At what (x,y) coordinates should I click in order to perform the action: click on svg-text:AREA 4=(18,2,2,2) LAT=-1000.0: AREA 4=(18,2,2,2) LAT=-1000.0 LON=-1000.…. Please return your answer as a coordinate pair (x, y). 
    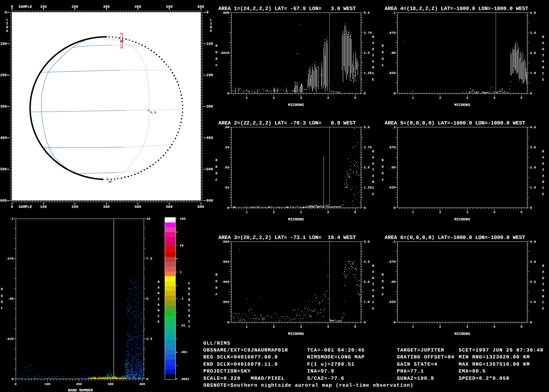
    Looking at the image, I should click on (456, 9).